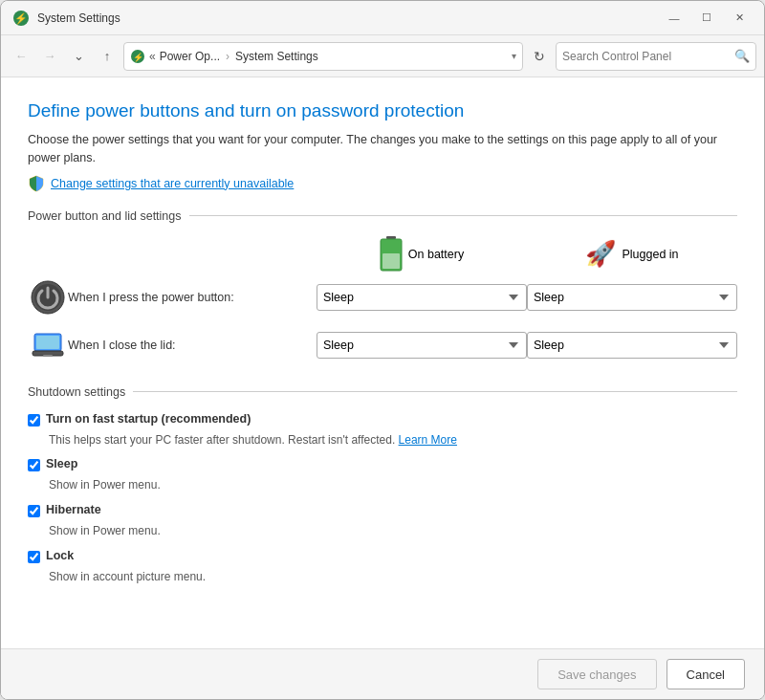 This screenshot has height=700, width=765. I want to click on battery-icon, so click(391, 254).